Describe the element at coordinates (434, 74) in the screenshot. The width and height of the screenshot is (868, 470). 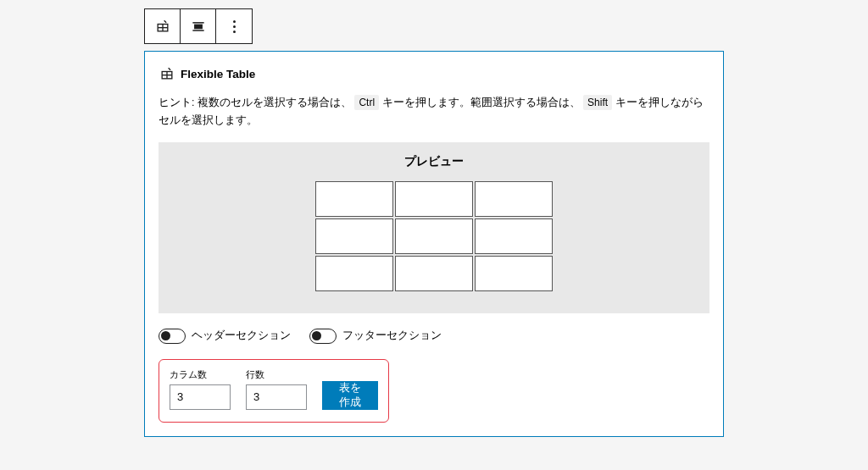
I see `block-header: Flexible Table` at that location.